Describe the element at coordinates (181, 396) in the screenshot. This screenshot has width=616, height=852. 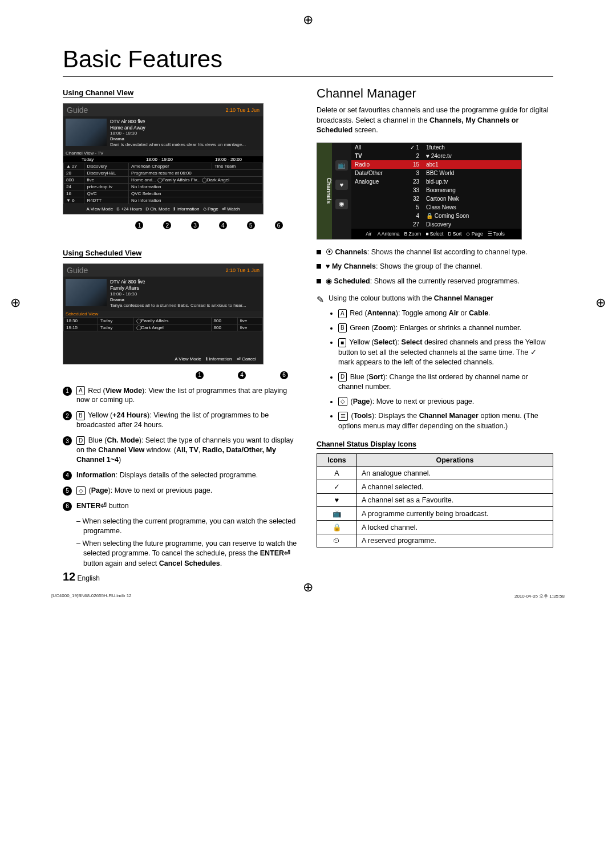
I see `legend-item-1: 1A Red (View Mode): View the list of pro…` at that location.